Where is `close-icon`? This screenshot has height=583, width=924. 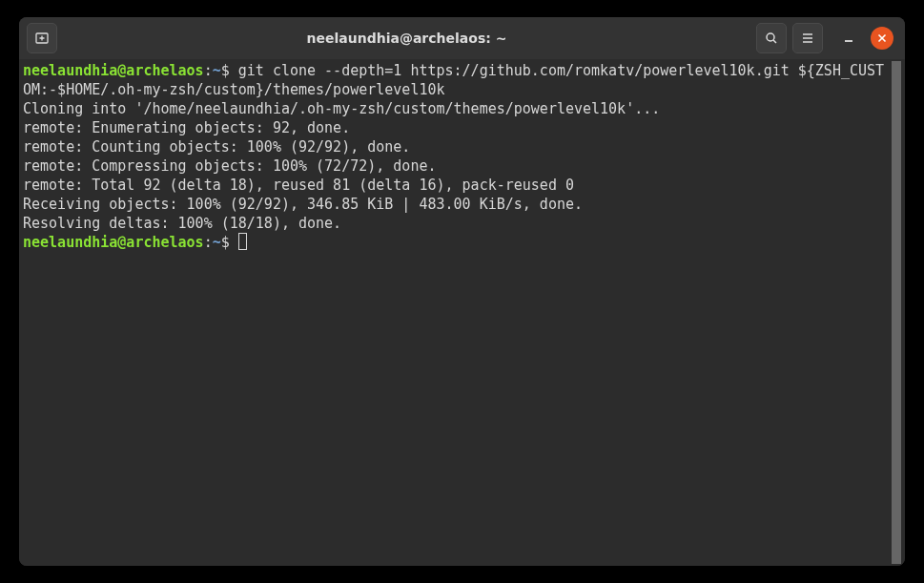
close-icon is located at coordinates (882, 38).